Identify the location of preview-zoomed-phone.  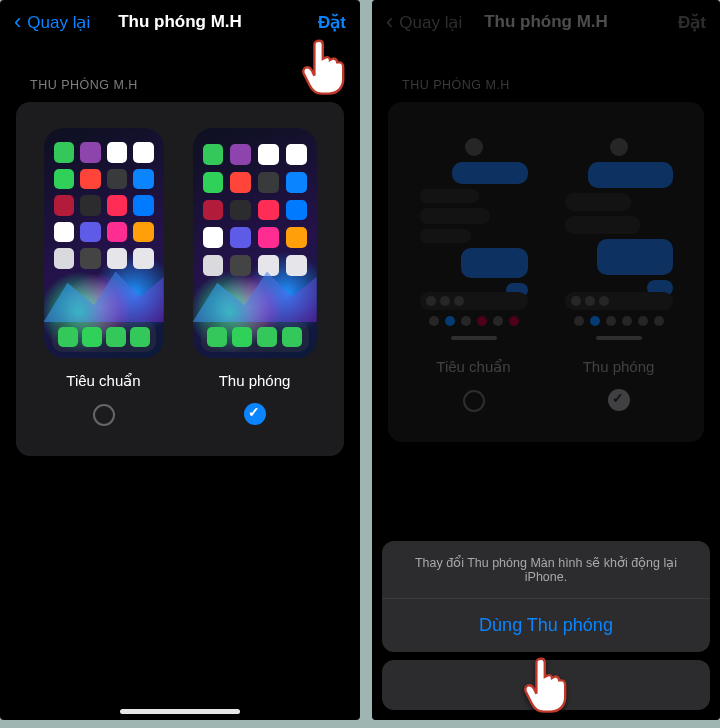
(255, 243).